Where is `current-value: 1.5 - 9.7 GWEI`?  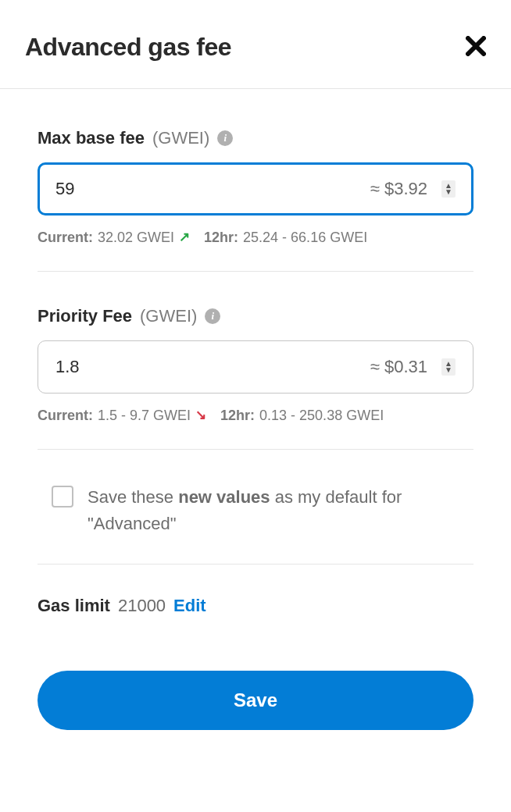 current-value: 1.5 - 9.7 GWEI is located at coordinates (144, 415).